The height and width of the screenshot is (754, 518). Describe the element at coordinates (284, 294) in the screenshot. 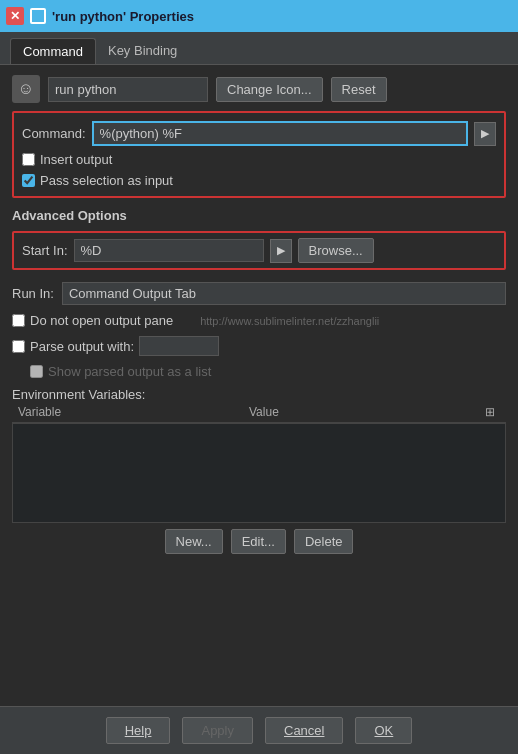

I see `run-in-select: Command Output Tab` at that location.